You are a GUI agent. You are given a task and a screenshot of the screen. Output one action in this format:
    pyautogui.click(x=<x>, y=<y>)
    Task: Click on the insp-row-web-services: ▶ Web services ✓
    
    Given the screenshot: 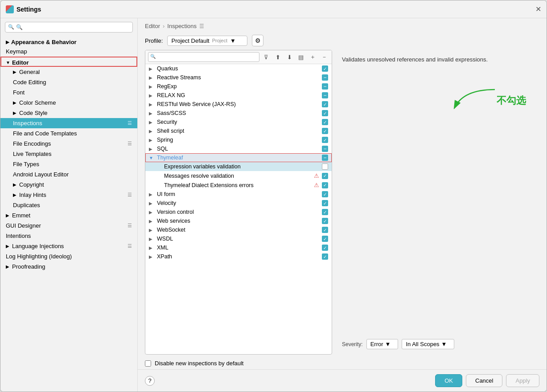 What is the action you would take?
    pyautogui.click(x=239, y=221)
    